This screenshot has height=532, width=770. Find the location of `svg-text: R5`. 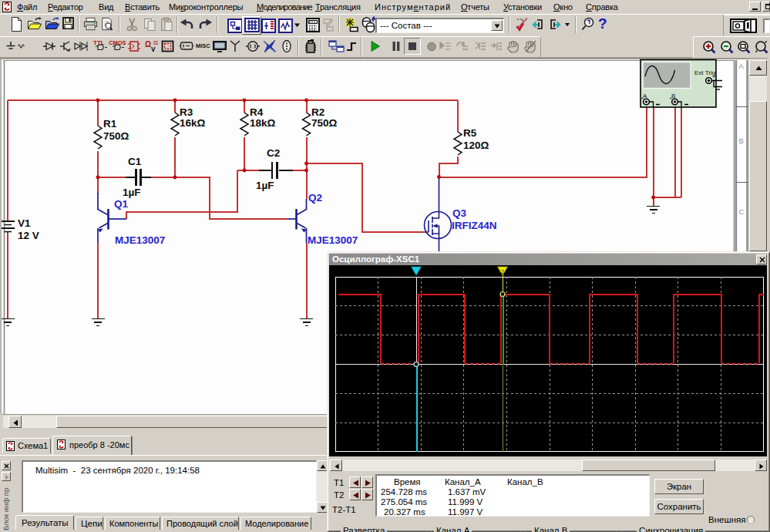

svg-text: R5 is located at coordinates (470, 133).